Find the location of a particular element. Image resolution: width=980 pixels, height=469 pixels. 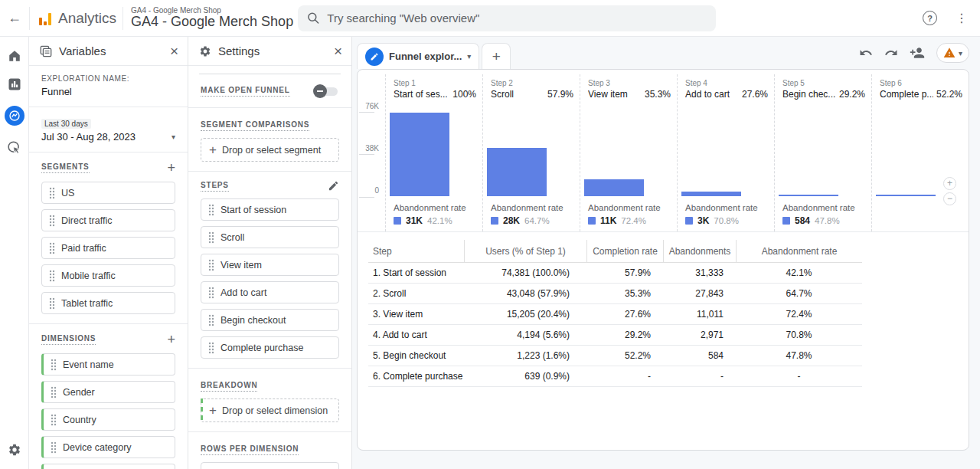

dimension-chip: Country is located at coordinates (109, 420).